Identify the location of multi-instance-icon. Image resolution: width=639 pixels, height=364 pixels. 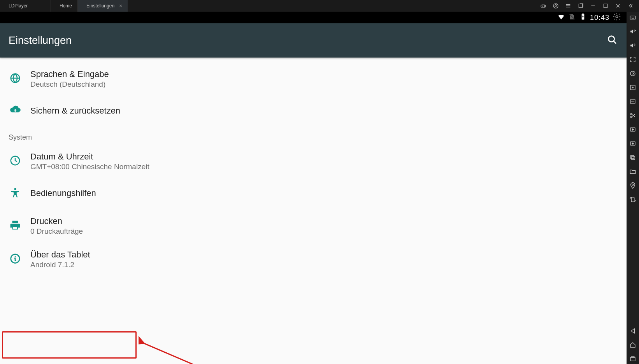
(633, 88).